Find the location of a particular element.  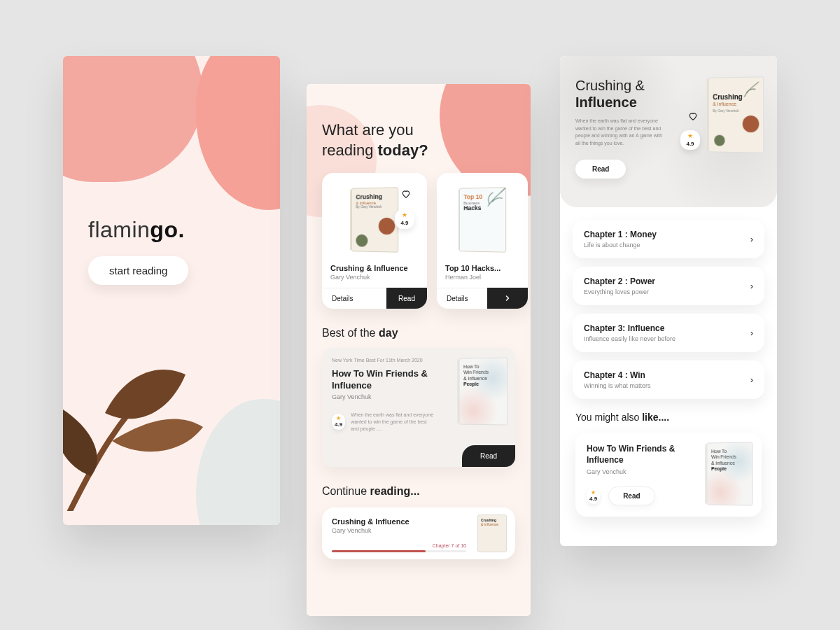

chapter-title: Chapter 3: Influence is located at coordinates (630, 328).